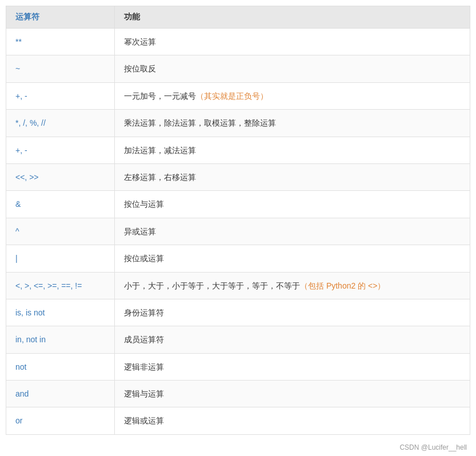 The height and width of the screenshot is (456, 476). What do you see at coordinates (232, 96) in the screenshot?
I see `paren-content: （其实就是正负号）` at bounding box center [232, 96].